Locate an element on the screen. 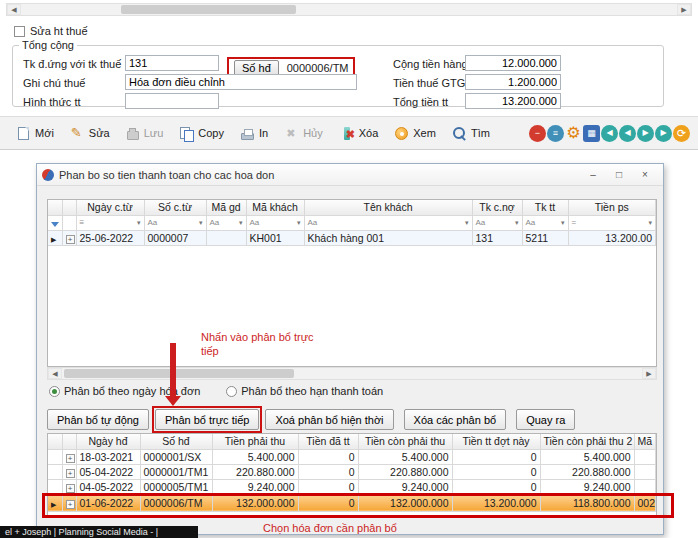  grid1-col-ten-khach: Tên khách is located at coordinates (388, 208).